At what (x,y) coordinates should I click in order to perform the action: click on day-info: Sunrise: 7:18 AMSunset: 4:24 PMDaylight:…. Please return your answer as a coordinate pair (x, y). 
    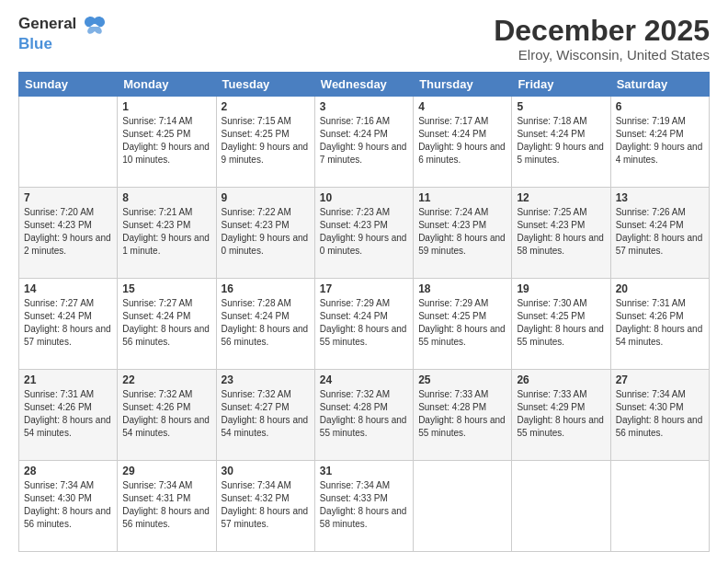
    Looking at the image, I should click on (561, 141).